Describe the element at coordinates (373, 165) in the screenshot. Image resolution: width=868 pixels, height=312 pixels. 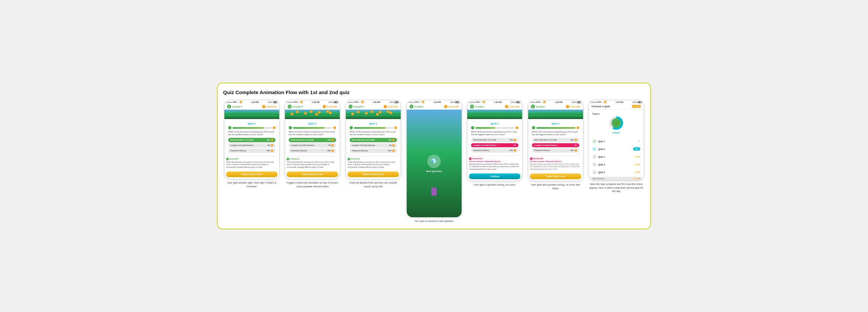
I see `result-text: Credit diversification accounts for 10% …` at that location.